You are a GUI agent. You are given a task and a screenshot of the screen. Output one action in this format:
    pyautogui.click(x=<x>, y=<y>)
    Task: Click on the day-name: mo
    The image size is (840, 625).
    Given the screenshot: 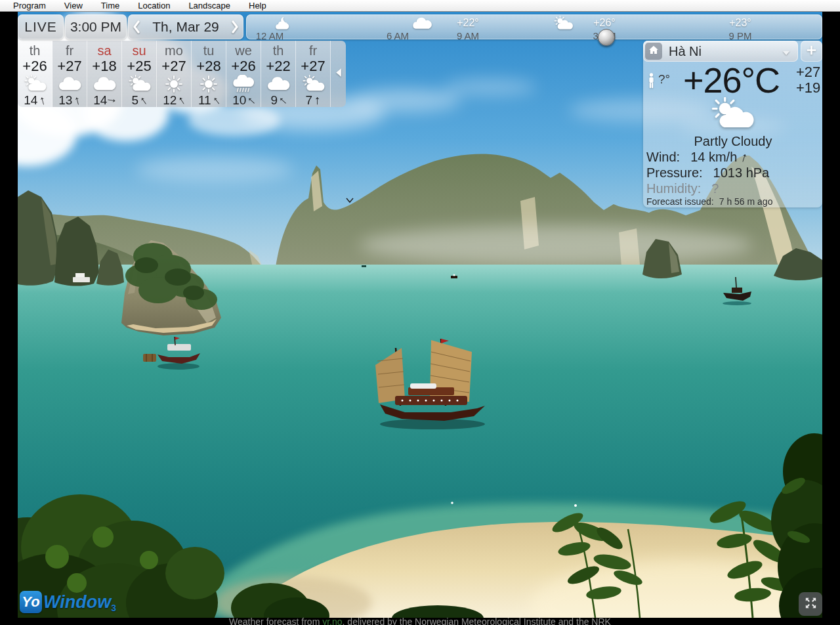 What is the action you would take?
    pyautogui.click(x=174, y=51)
    